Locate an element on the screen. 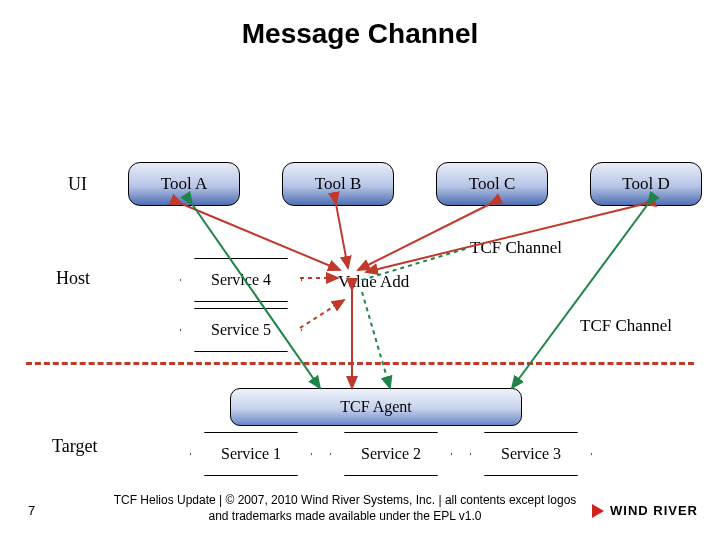 This screenshot has width=720, height=540. footer-text: TCF Helios Update | © 2007, 2010 Wind Ri… is located at coordinates (345, 508).